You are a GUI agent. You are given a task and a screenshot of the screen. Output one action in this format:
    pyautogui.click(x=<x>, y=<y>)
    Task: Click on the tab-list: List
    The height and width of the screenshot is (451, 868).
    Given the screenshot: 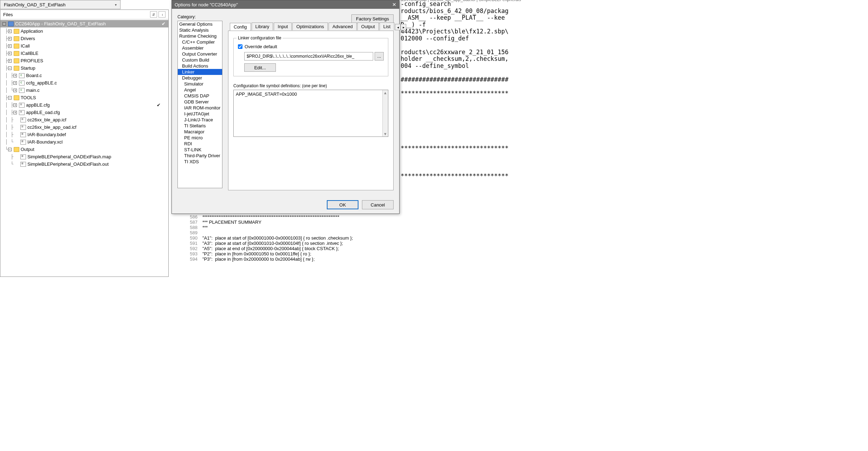 What is the action you would take?
    pyautogui.click(x=387, y=26)
    